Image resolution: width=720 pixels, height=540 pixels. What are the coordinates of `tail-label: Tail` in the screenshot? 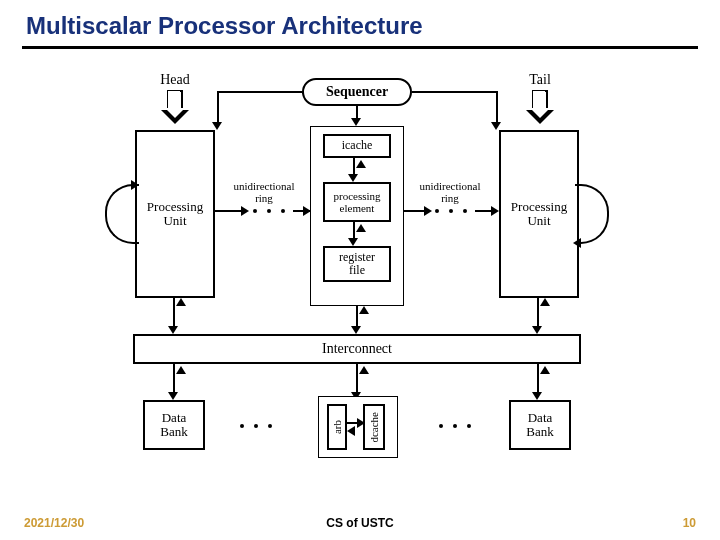 It's located at (540, 80).